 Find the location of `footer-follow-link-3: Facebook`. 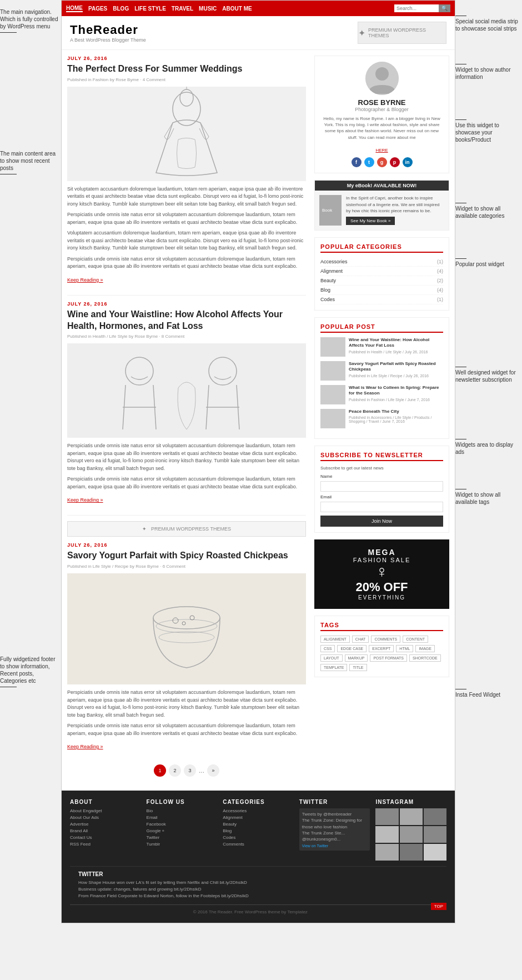

footer-follow-link-3: Facebook is located at coordinates (182, 824).